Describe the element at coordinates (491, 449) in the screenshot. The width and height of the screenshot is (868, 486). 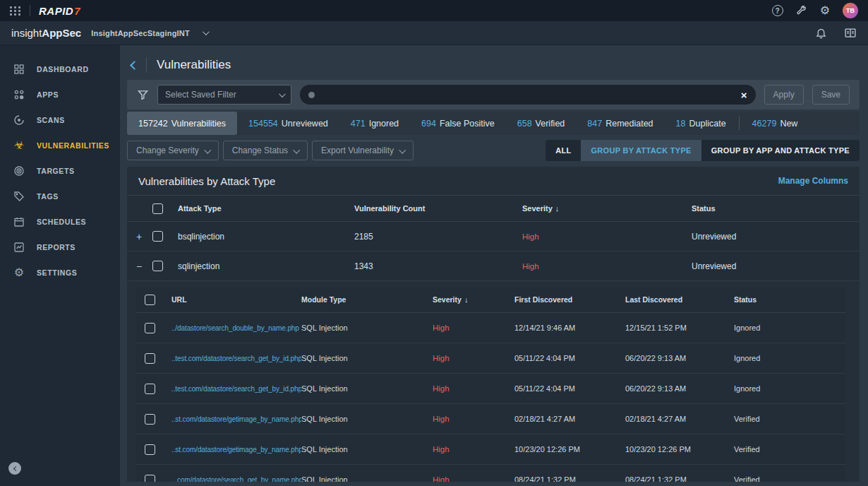
I see `table-row: ..st.com/datastore/getimage_by_name.php …` at that location.